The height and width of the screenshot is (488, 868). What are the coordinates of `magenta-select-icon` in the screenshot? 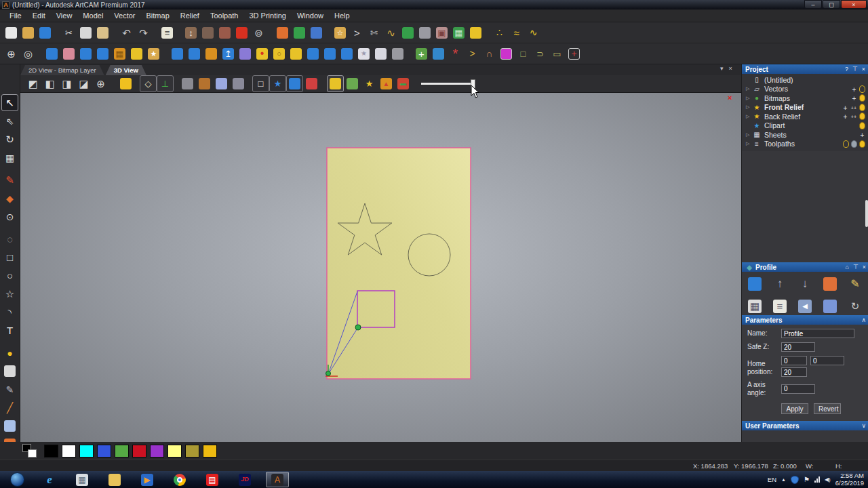 It's located at (506, 54).